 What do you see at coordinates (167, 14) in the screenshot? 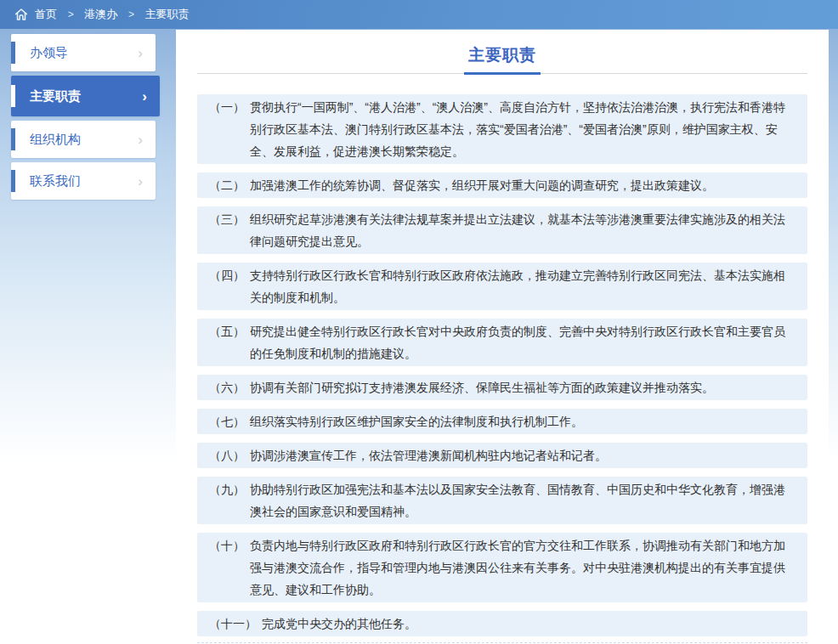
I see `breadcrumb-current-page: 主要职责` at bounding box center [167, 14].